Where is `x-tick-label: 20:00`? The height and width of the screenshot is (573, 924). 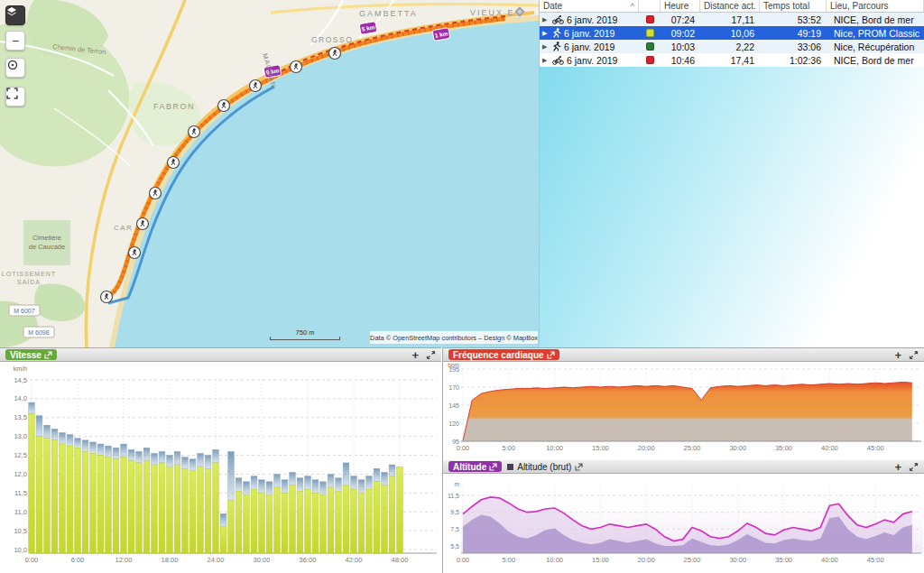 x-tick-label: 20:00 is located at coordinates (646, 559).